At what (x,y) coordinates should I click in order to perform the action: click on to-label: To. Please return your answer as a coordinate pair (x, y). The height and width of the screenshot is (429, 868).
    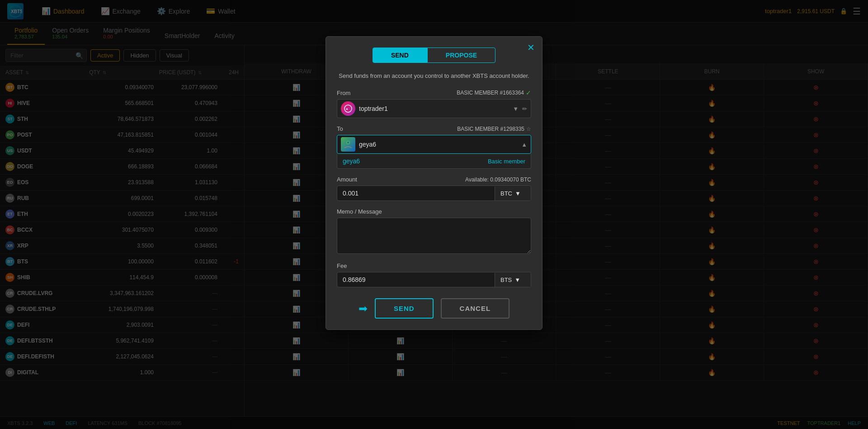
    Looking at the image, I should click on (340, 129).